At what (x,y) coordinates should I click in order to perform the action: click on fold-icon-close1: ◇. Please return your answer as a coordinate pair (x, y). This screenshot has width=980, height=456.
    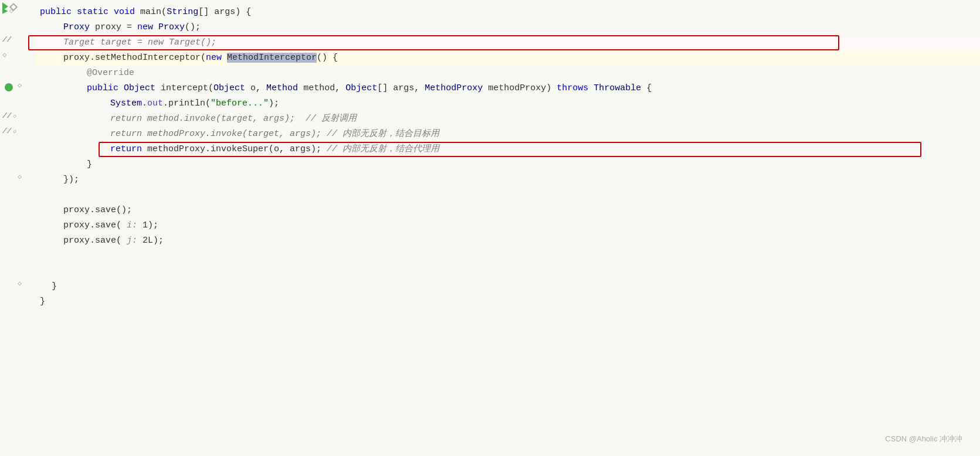
    Looking at the image, I should click on (20, 284).